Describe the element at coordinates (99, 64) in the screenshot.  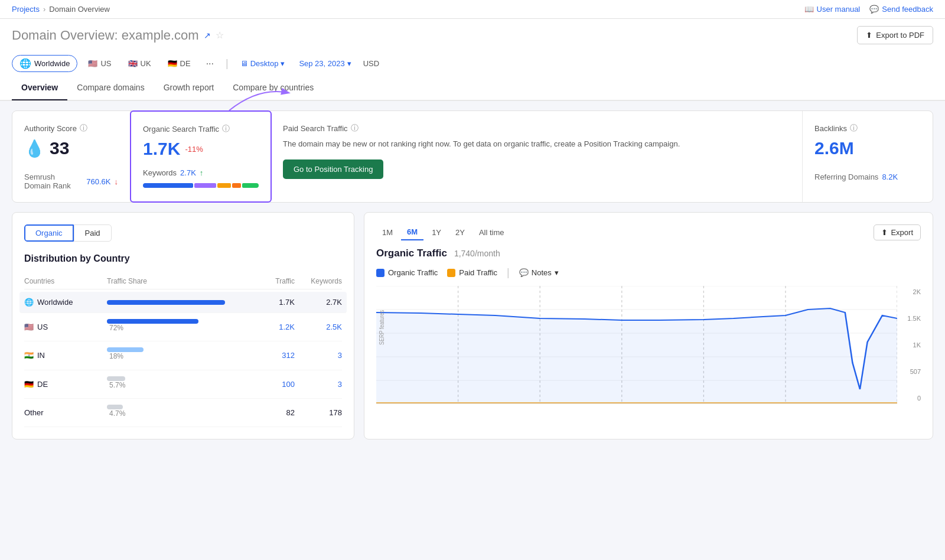
I see `us-filter: 🇺🇸 US` at that location.